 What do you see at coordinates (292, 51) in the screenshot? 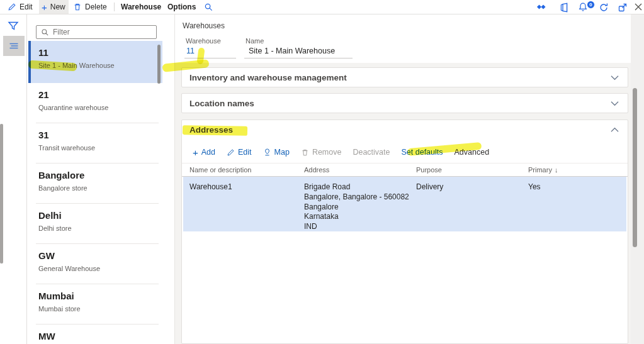
I see `name-field-value: Site 1 - Main Warehouse` at bounding box center [292, 51].